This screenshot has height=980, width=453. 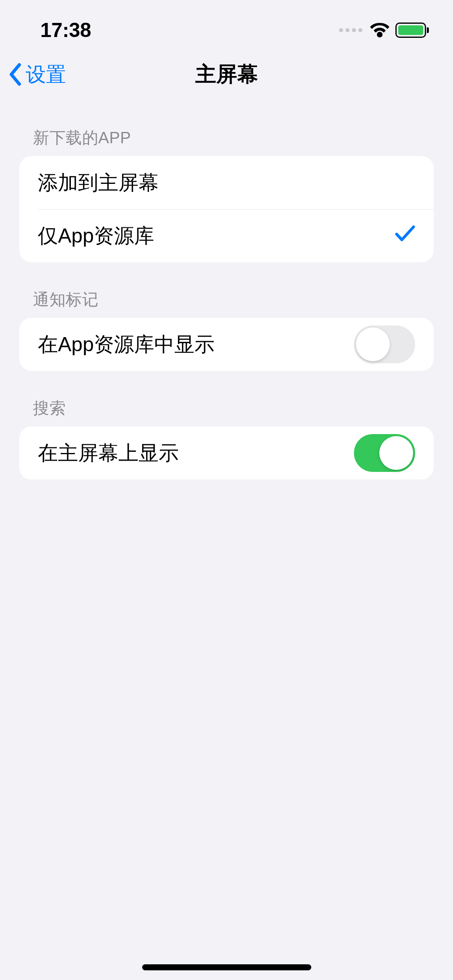 I want to click on status-time: 17:38, so click(x=66, y=30).